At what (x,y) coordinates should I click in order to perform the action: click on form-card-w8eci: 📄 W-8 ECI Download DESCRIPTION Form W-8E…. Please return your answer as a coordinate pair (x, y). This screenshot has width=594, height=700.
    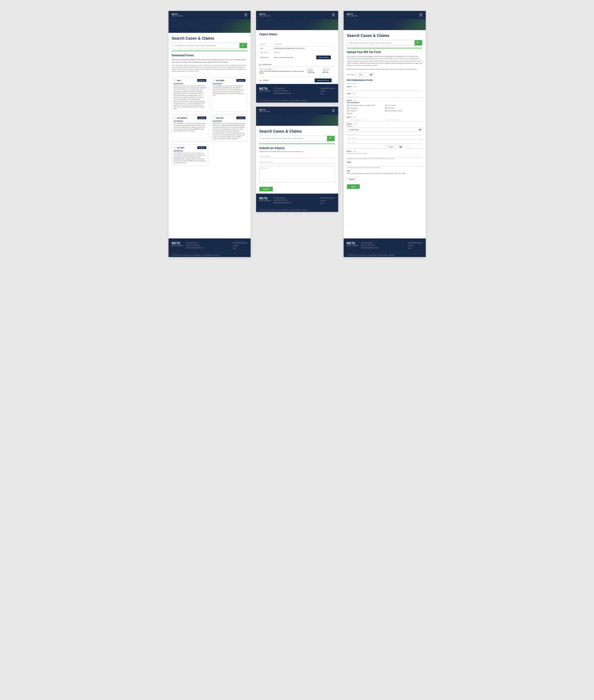
    Looking at the image, I should click on (229, 128).